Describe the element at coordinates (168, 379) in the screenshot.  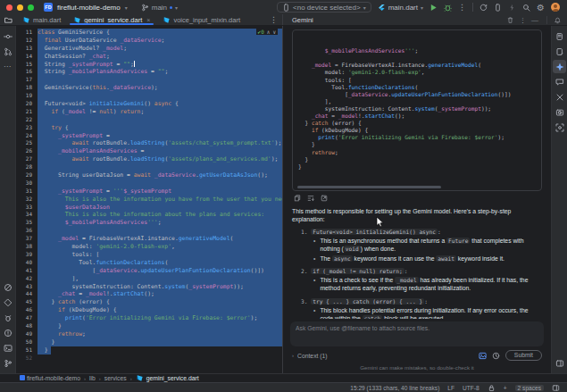
I see `breadcrumb-item-gemini_service.dart: gemini_service.dart` at that location.